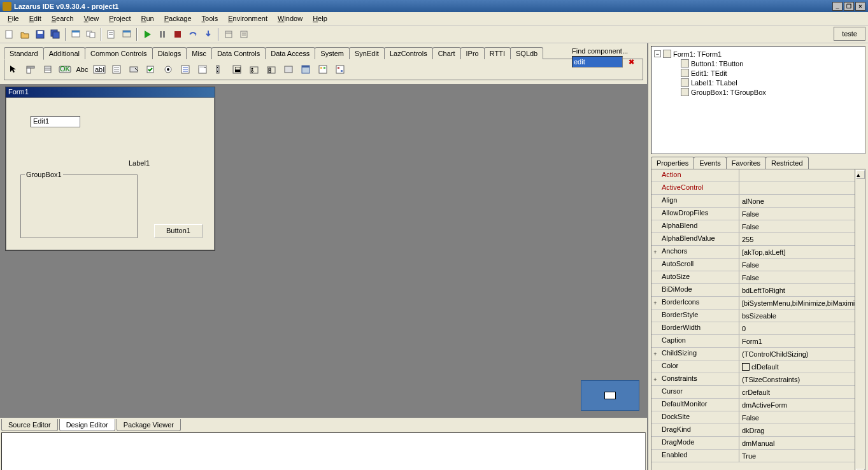  Describe the element at coordinates (151, 69) in the screenshot. I see `palette-toggle-icon` at that location.